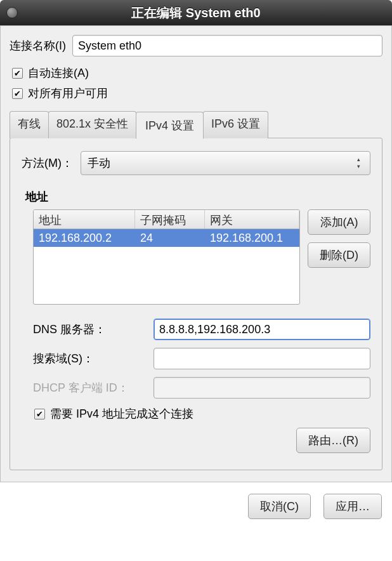  Describe the element at coordinates (90, 388) in the screenshot. I see `dhcp-client-id-label: DHCP 客户端 ID：` at that location.